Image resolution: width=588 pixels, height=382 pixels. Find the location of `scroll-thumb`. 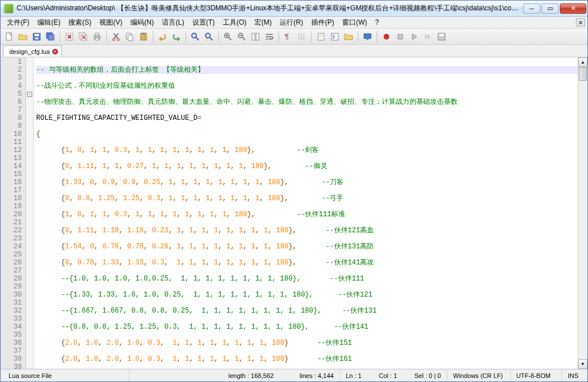

scroll-thumb is located at coordinates (583, 74).